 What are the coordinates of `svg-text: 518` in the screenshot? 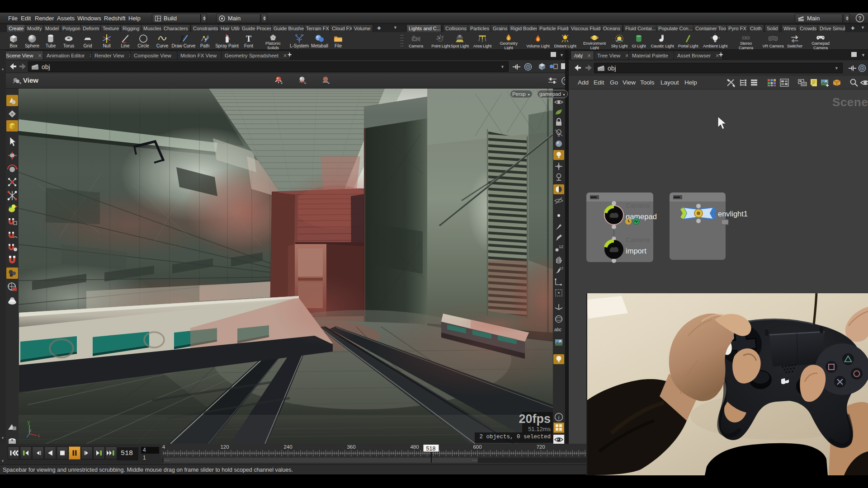 It's located at (431, 449).